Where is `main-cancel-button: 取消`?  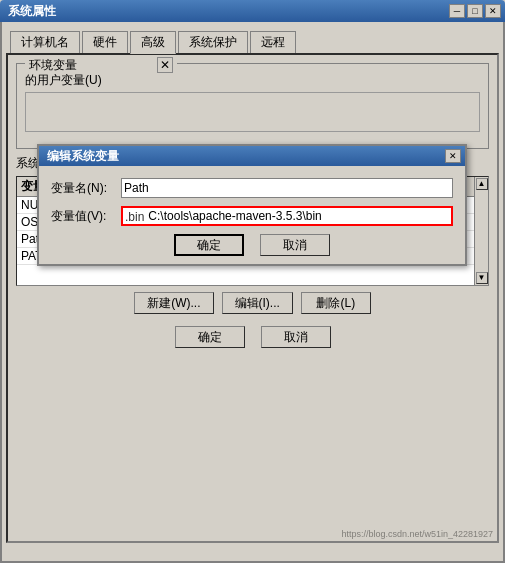 main-cancel-button: 取消 is located at coordinates (296, 337).